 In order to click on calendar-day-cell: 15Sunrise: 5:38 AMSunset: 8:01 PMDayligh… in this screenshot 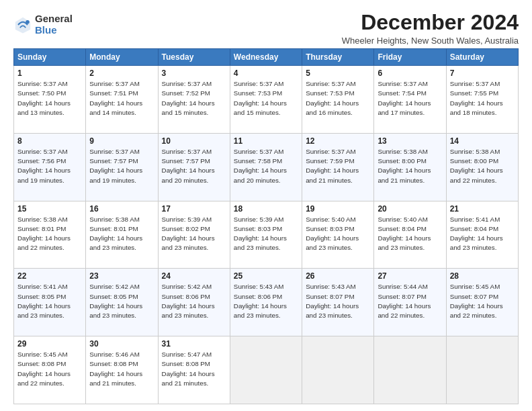, I will do `click(50, 235)`.